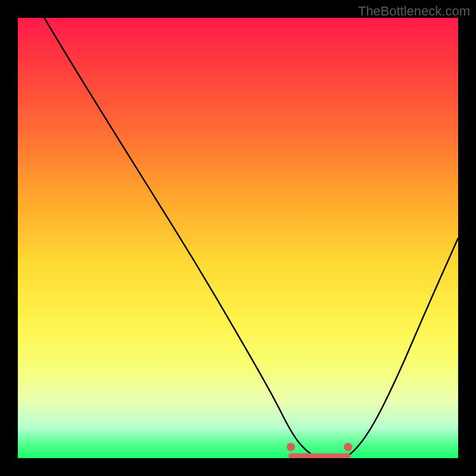 This screenshot has height=476, width=476. I want to click on flat-region-end-marker, so click(348, 447).